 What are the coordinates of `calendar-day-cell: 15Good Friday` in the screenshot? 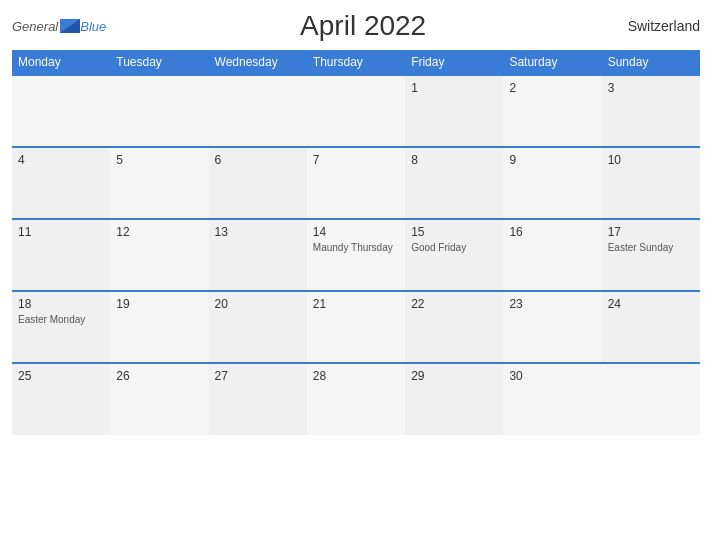 It's located at (454, 255).